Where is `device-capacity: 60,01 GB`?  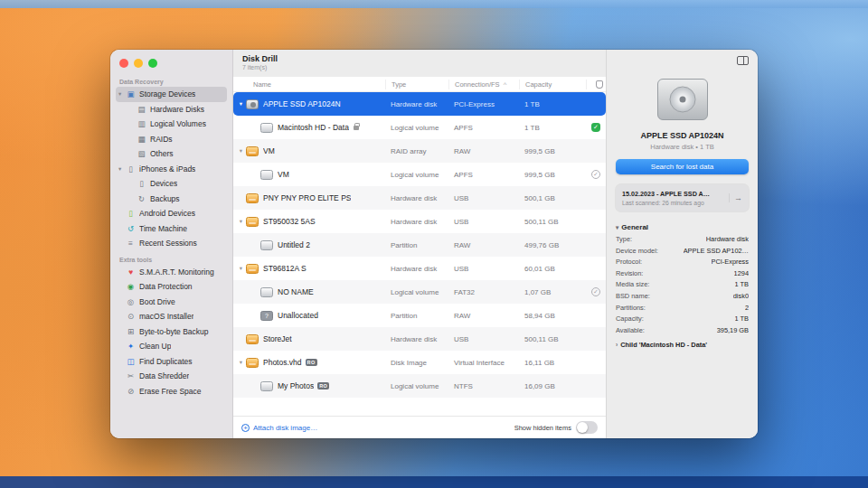 device-capacity: 60,01 GB is located at coordinates (552, 269).